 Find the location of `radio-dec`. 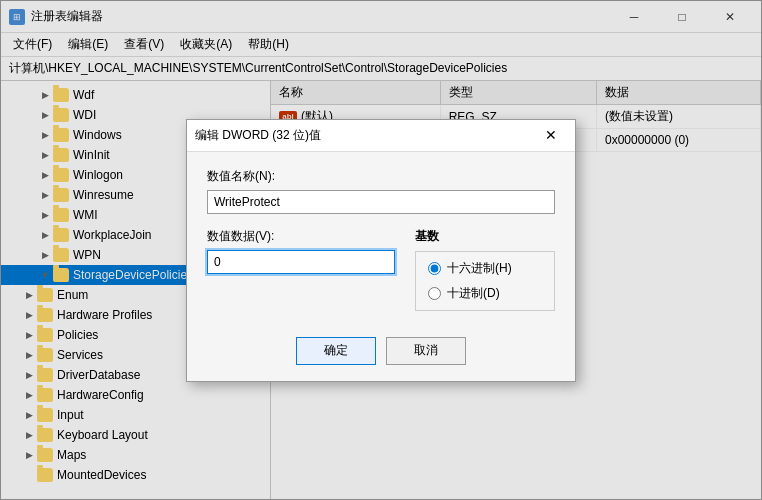

radio-dec is located at coordinates (434, 294).